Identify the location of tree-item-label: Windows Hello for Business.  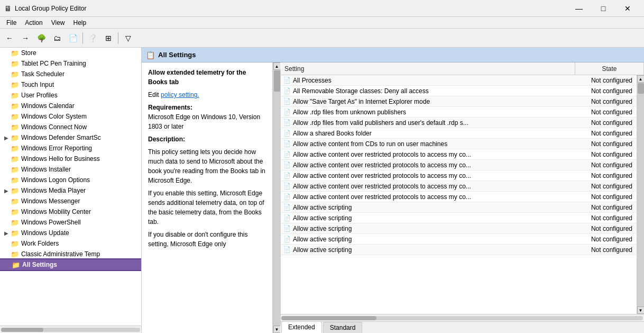
(60, 159).